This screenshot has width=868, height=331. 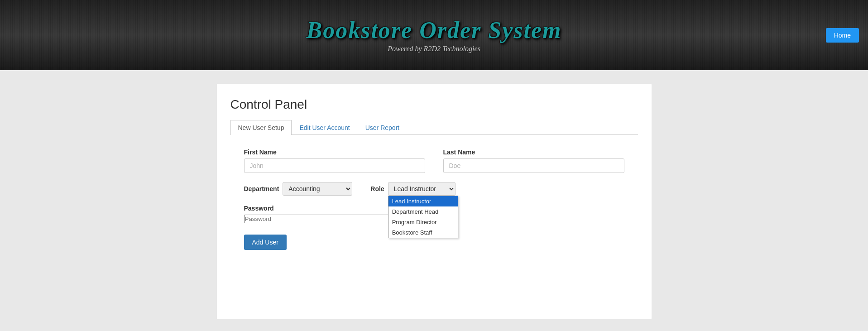 I want to click on role-label: Role, so click(x=377, y=189).